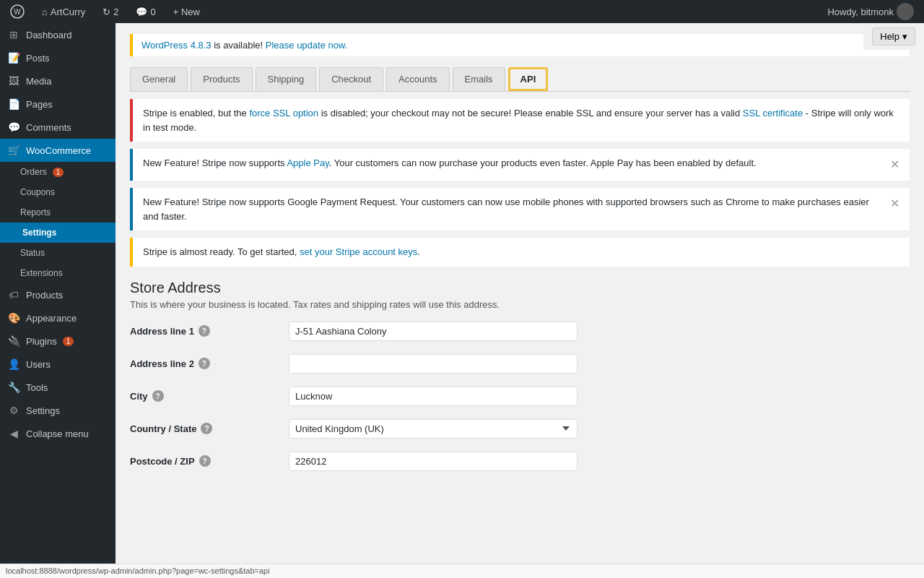 Image resolution: width=924 pixels, height=578 pixels. I want to click on city-input, so click(433, 396).